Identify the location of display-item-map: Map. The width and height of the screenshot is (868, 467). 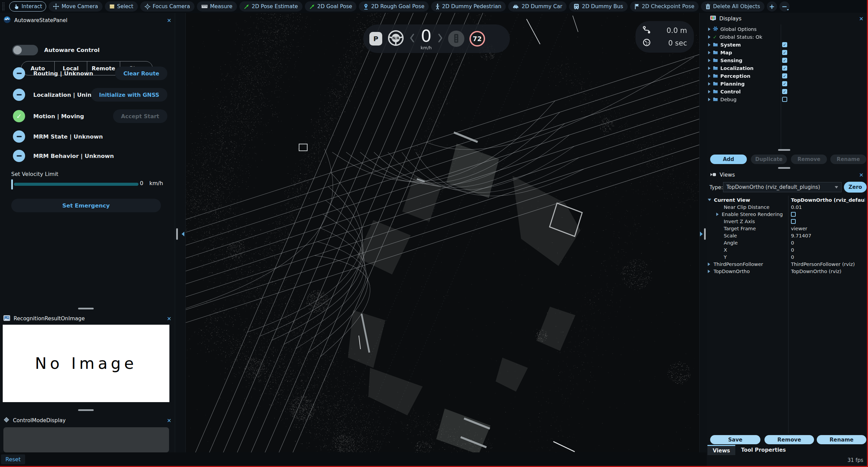
(720, 52).